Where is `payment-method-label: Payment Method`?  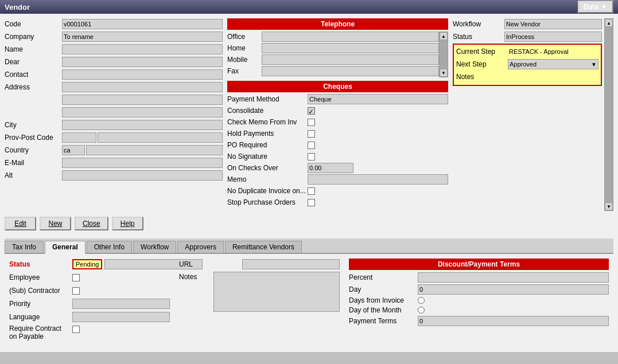
payment-method-label: Payment Method is located at coordinates (267, 99).